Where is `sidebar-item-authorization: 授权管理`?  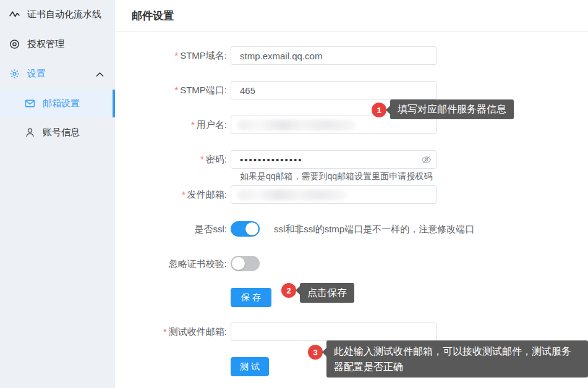 sidebar-item-authorization: 授权管理 is located at coordinates (58, 44).